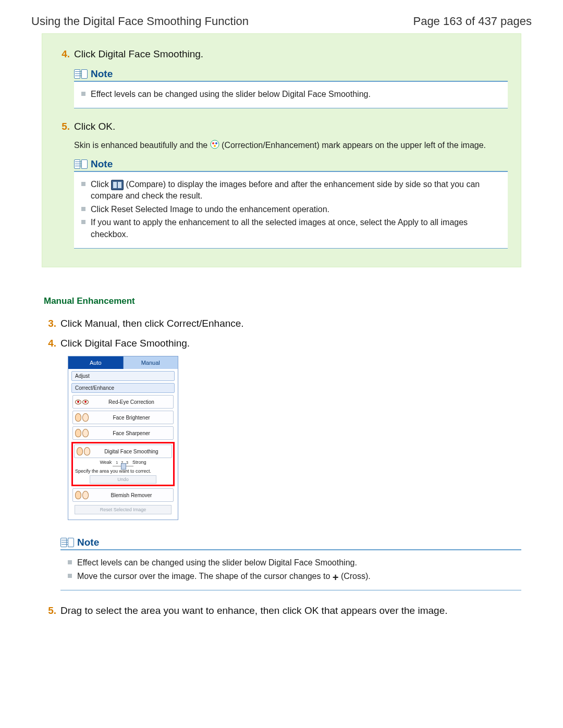 This screenshot has width=563, height=728. I want to click on face-brightener-icon, so click(82, 417).